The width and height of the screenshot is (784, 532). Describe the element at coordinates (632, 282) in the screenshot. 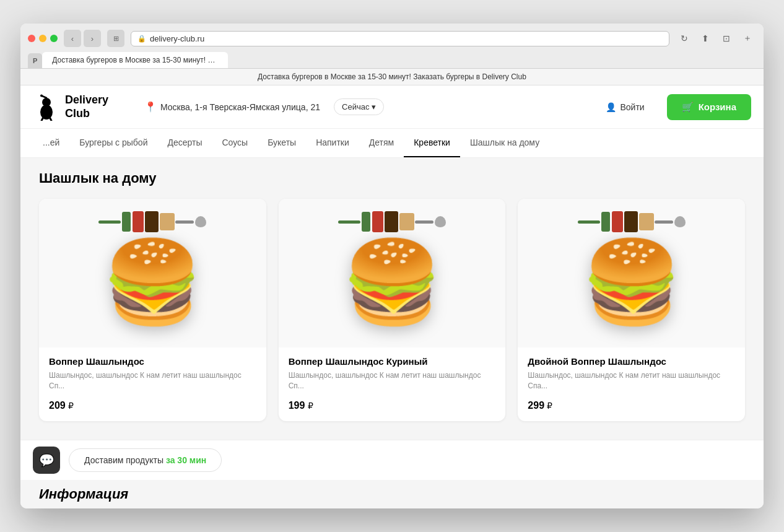

I see `burger-emoji-2: 🍔` at that location.